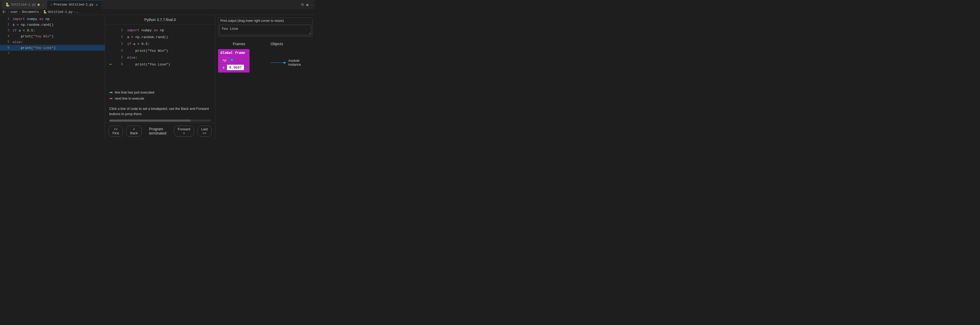 This screenshot has height=325, width=980. I want to click on breadcrumb-drive: D:, so click(5, 12).